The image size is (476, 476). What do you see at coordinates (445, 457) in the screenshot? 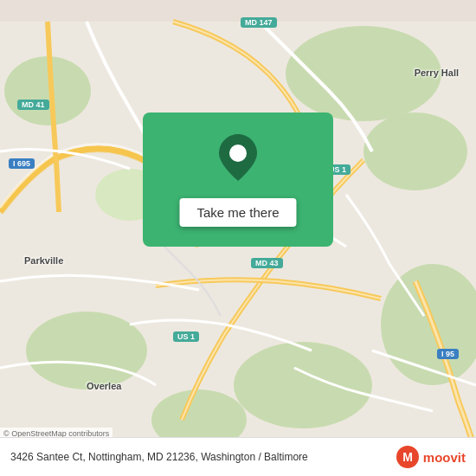
I see `moovit-text: moovit` at bounding box center [445, 457].